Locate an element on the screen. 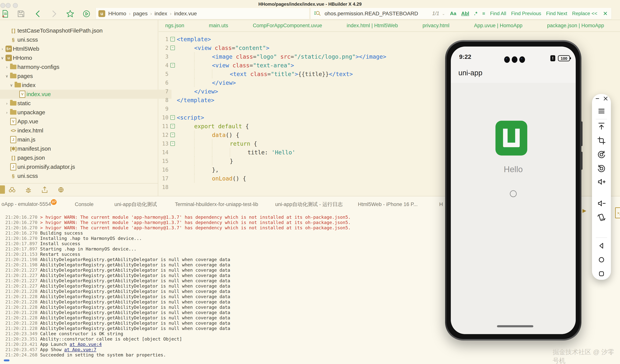 Image resolution: width=620 pixels, height=364 pixels. rotate-cw-icon is located at coordinates (601, 169).